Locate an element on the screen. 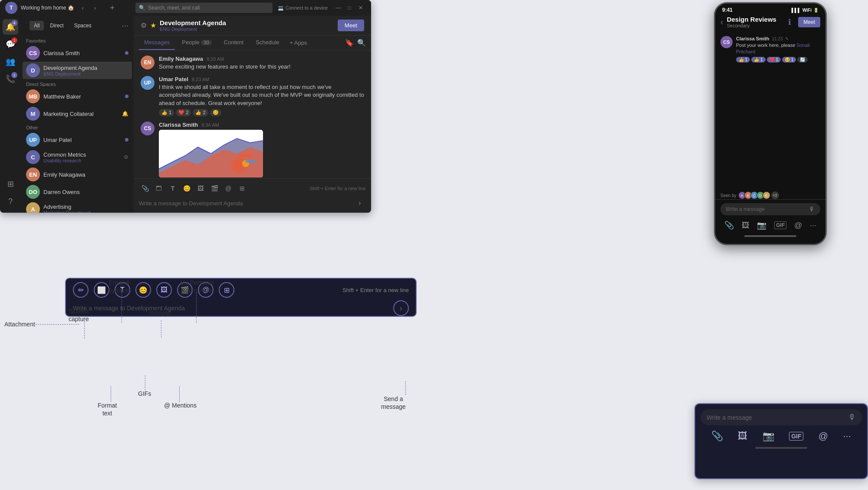 Image resolution: width=868 pixels, height=490 pixels. seen-avatar-5: E is located at coordinates (766, 195).